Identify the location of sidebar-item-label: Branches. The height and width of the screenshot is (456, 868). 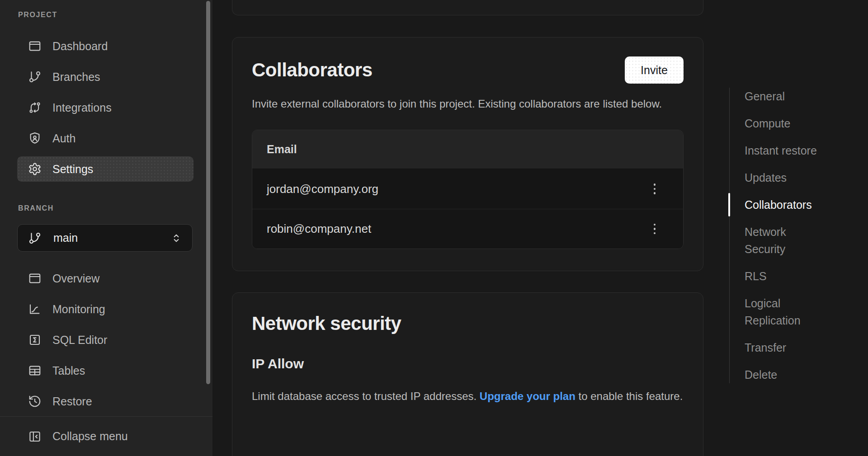
(76, 77).